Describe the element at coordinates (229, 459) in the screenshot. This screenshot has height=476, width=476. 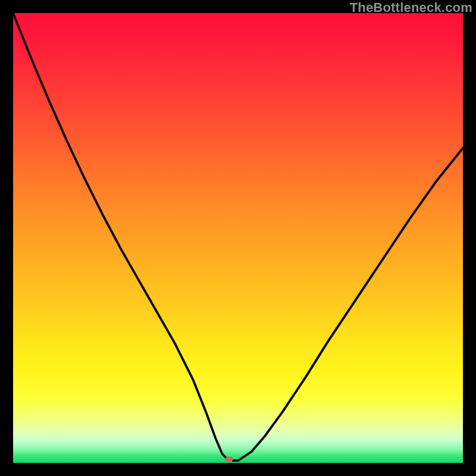
I see `optimum-marker` at that location.